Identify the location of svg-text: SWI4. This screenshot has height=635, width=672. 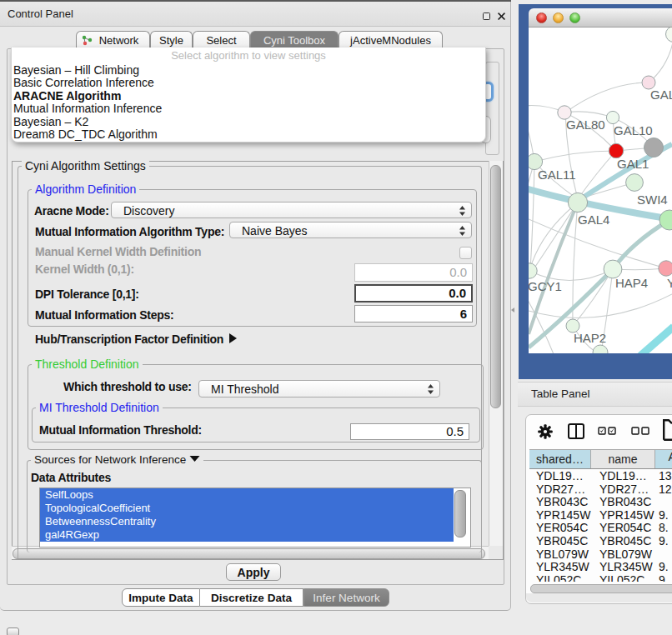
(652, 200).